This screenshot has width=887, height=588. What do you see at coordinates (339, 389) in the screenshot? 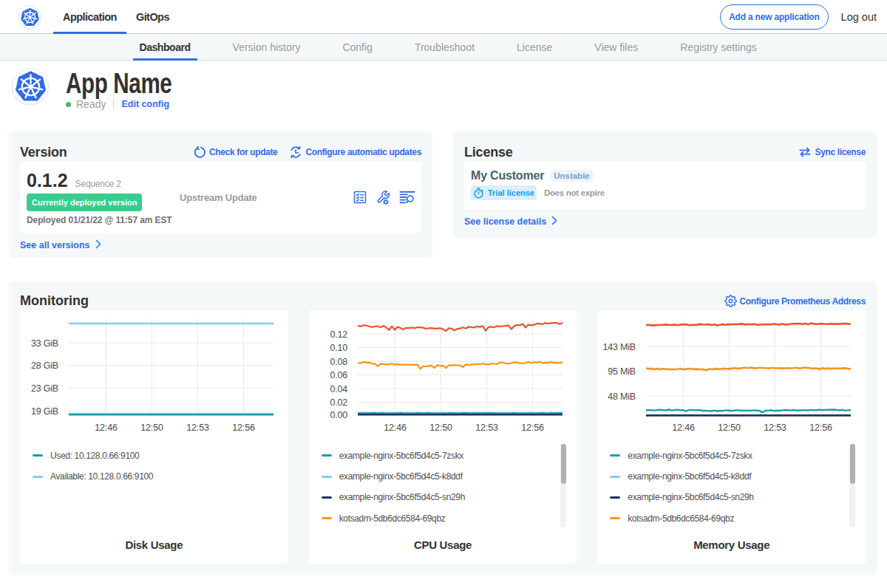
I see `svg-text: 0.04` at bounding box center [339, 389].